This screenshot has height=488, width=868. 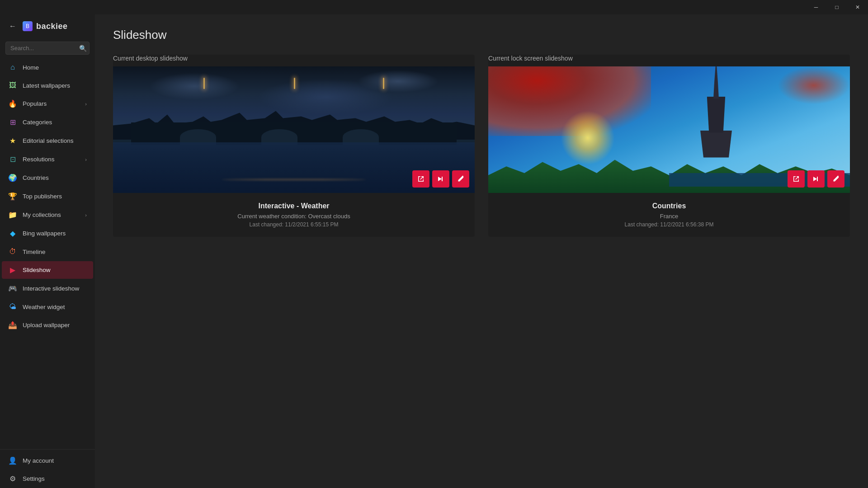 What do you see at coordinates (13, 479) in the screenshot?
I see `settings-icon: ⚙` at bounding box center [13, 479].